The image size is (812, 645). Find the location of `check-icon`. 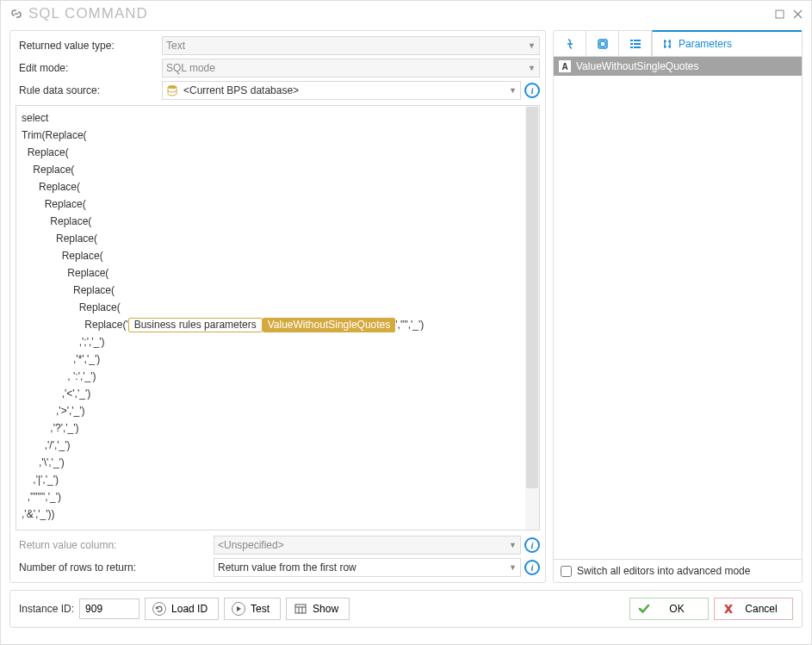

check-icon is located at coordinates (644, 609).